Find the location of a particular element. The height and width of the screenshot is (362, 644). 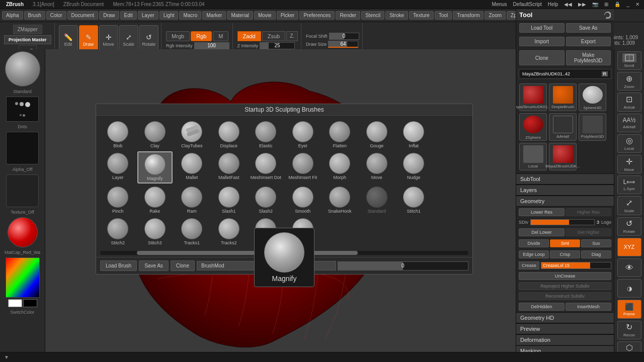

brush-clay: Clay is located at coordinates (155, 135).